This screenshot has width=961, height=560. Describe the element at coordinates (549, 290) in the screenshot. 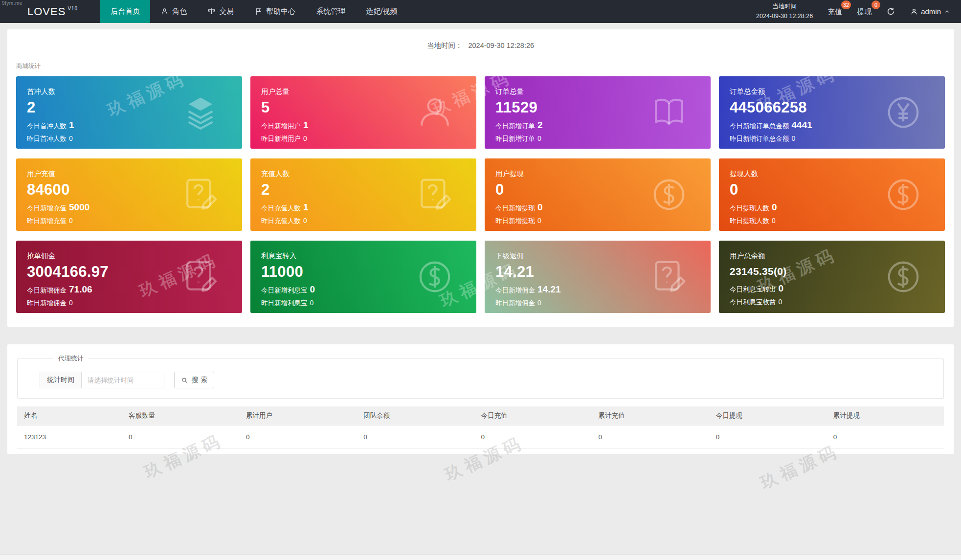

I see `card-today-value: 14.21` at that location.